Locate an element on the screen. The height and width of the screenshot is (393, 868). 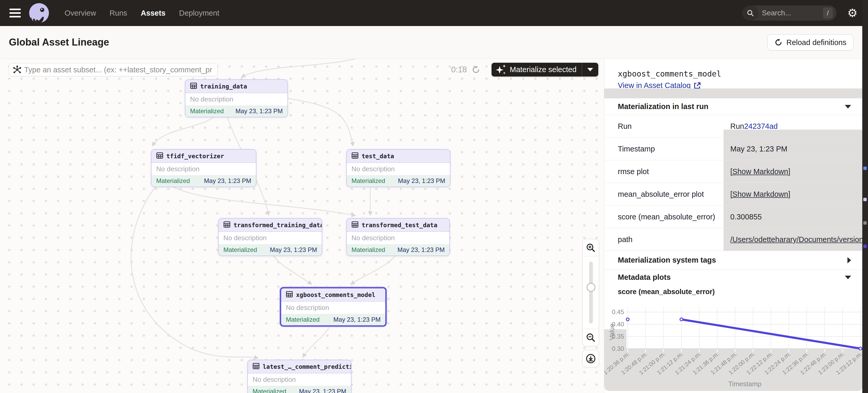
run-id-link: 242374ad is located at coordinates (761, 126).